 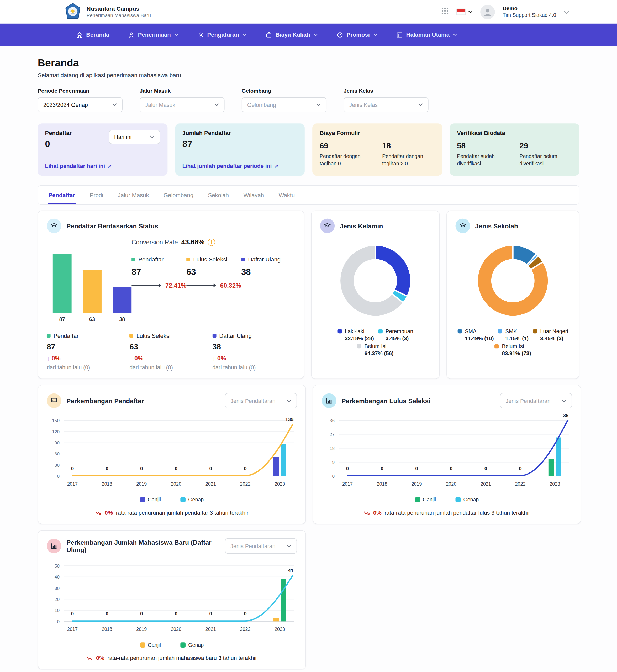 I want to click on apps-grid-icon, so click(x=445, y=12).